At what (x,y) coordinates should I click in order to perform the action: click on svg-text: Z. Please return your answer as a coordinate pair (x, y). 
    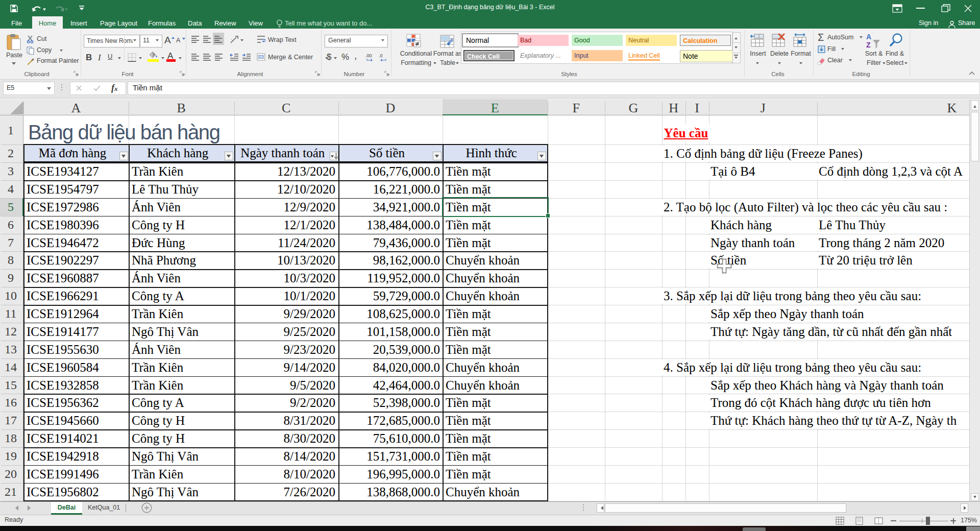
    Looking at the image, I should click on (869, 45).